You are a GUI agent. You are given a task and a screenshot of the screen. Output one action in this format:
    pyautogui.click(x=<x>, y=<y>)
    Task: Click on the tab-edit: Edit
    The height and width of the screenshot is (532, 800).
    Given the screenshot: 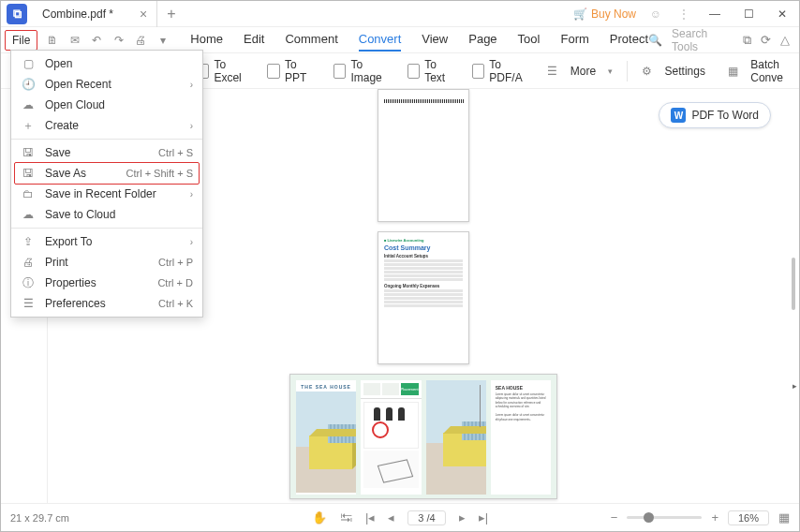 What is the action you would take?
    pyautogui.click(x=254, y=39)
    